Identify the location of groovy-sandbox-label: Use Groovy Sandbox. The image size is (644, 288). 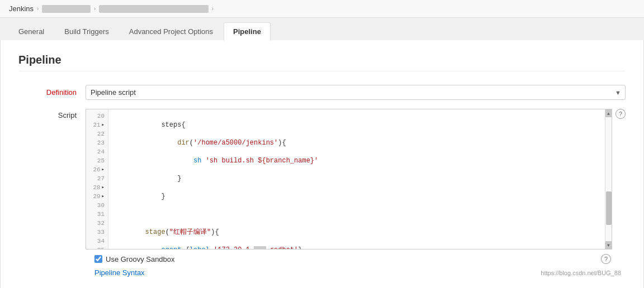
(140, 259).